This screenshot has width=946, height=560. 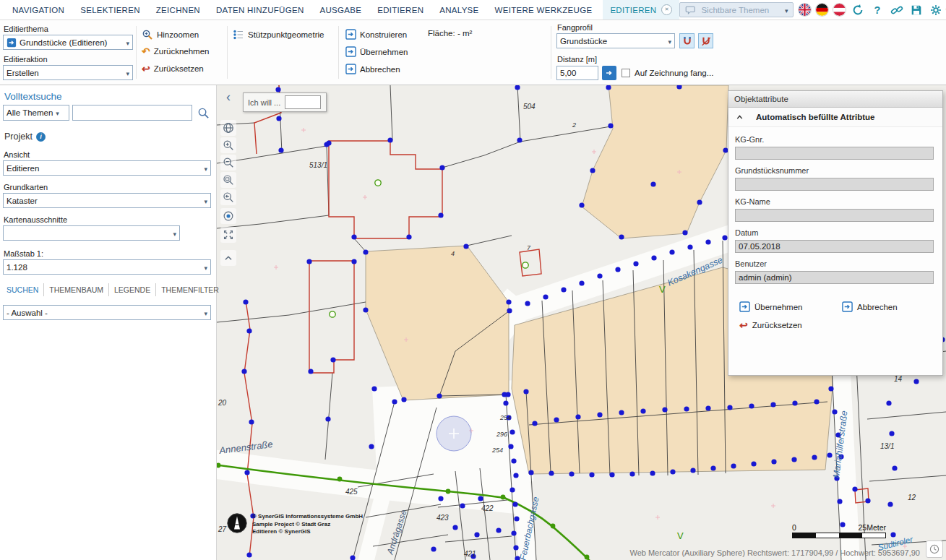 I want to click on abbrechen-button: Abbrechen, so click(x=373, y=69).